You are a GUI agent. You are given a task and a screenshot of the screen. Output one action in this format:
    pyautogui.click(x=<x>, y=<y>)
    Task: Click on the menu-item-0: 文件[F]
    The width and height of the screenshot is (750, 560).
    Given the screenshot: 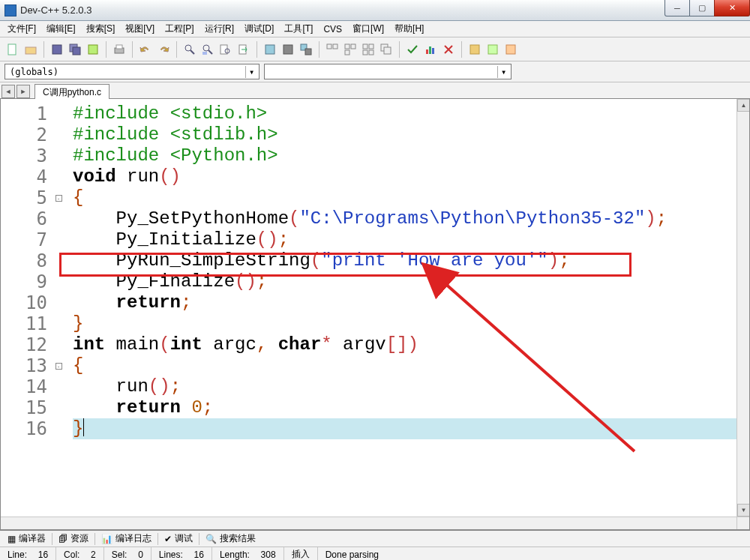 What is the action you would take?
    pyautogui.click(x=22, y=28)
    